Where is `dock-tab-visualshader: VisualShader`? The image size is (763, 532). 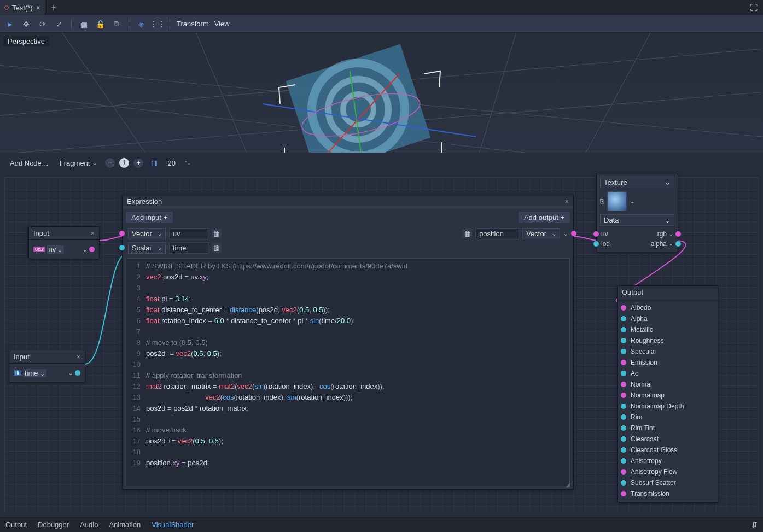 dock-tab-visualshader: VisualShader is located at coordinates (173, 525).